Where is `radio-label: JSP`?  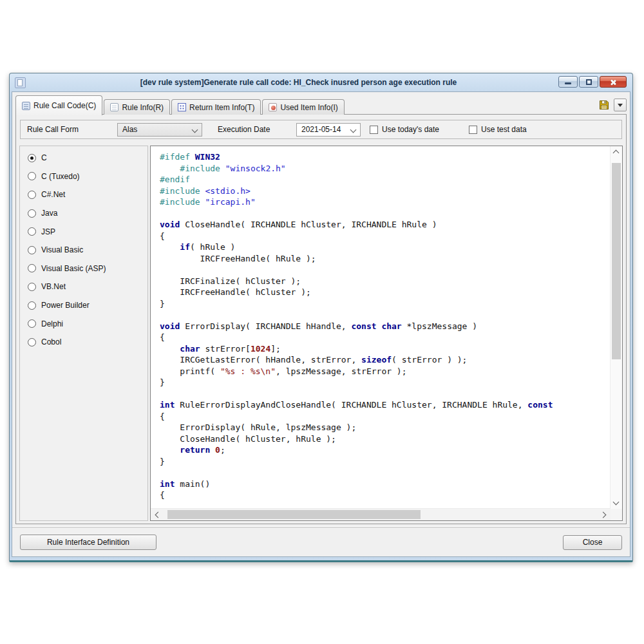 radio-label: JSP is located at coordinates (48, 232).